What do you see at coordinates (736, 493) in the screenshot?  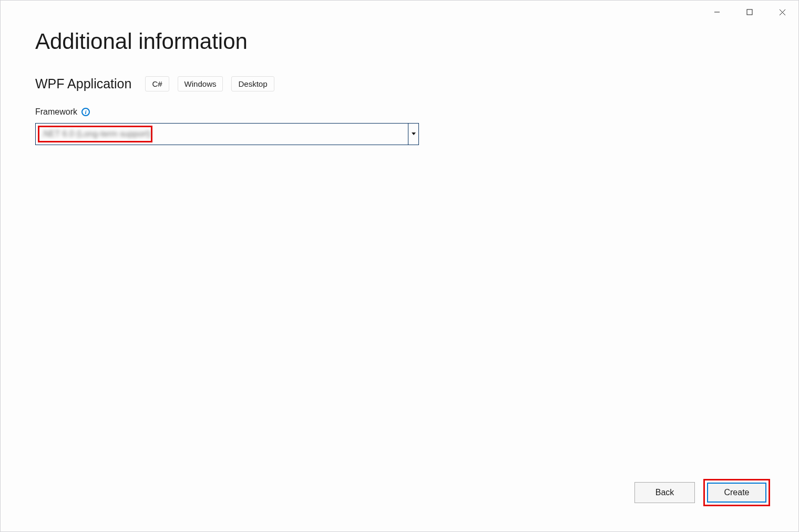 I see `create-button-label: Create` at bounding box center [736, 493].